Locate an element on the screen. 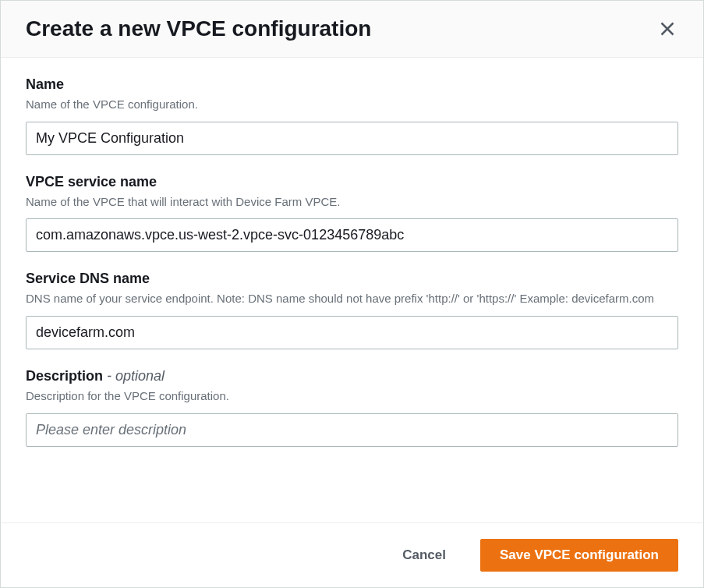 The width and height of the screenshot is (704, 588). dns-name-hint: DNS name of your service endpoint. Note:… is located at coordinates (352, 299).